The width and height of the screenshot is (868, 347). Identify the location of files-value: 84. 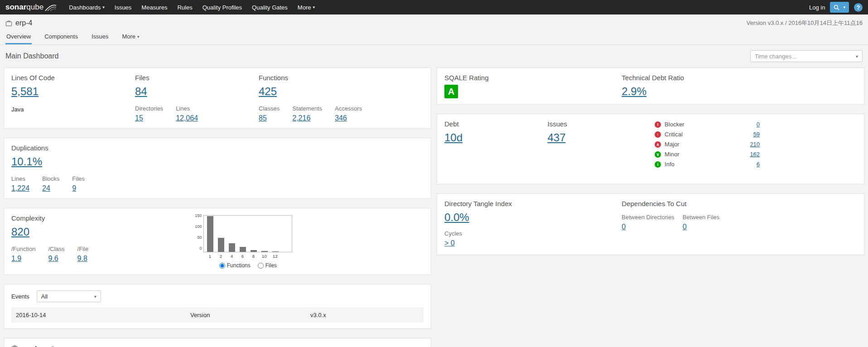
(141, 92).